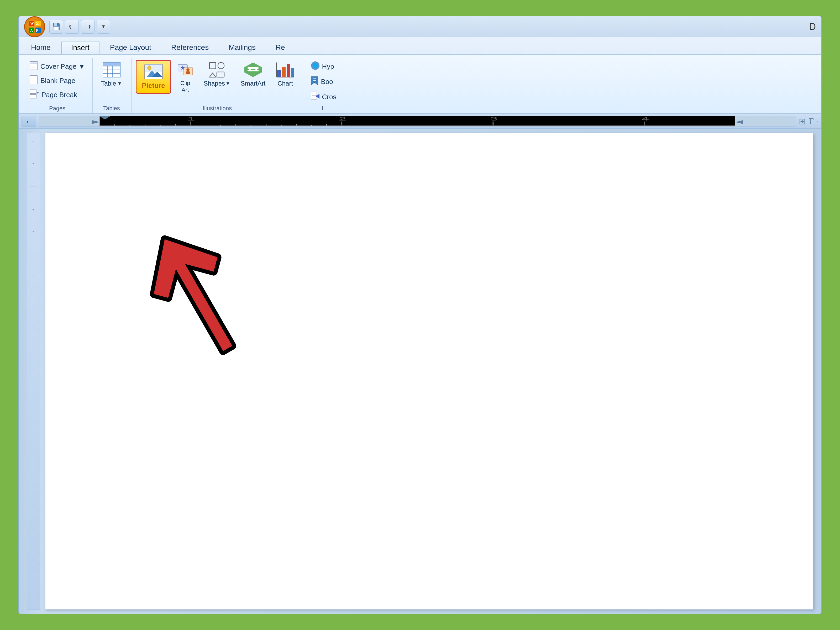 Image resolution: width=840 pixels, height=630 pixels. I want to click on tab-mailings: Mailings, so click(242, 47).